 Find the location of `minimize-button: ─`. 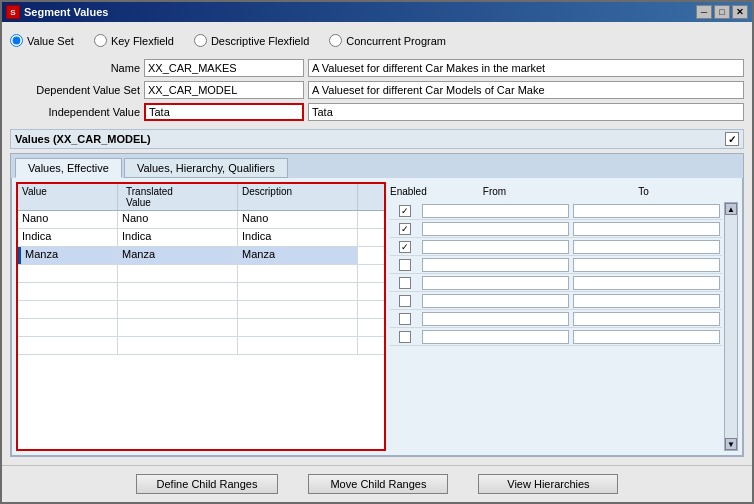

minimize-button: ─ is located at coordinates (704, 12).